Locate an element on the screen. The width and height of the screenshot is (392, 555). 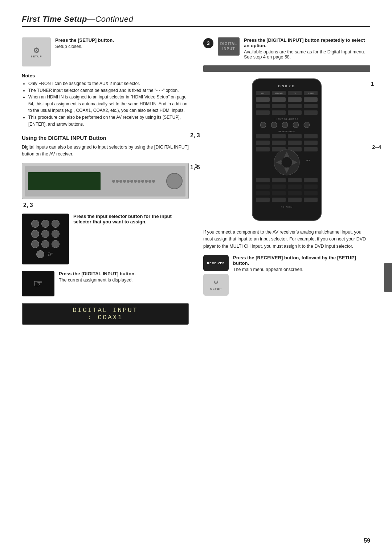
notes-list: Only FRONT can be assigned to the AUX 2 … is located at coordinates (105, 104).